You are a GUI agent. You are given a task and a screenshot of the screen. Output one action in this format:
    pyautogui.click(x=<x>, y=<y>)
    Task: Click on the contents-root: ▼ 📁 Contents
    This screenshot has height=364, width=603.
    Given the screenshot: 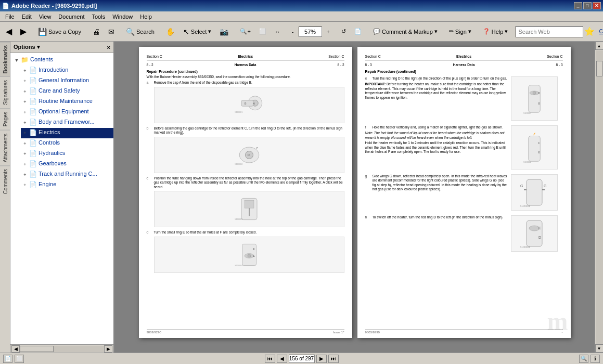 What is the action you would take?
    pyautogui.click(x=62, y=60)
    